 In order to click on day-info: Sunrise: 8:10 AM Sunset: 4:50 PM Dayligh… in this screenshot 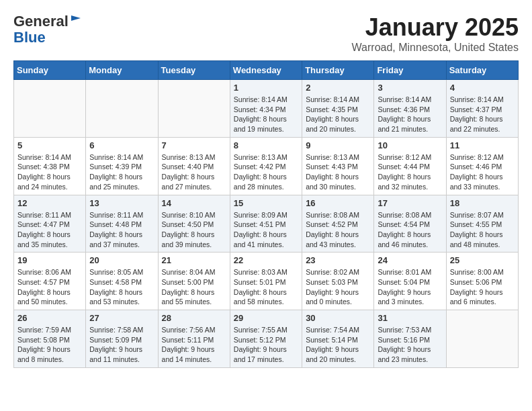, I will do `click(194, 230)`.